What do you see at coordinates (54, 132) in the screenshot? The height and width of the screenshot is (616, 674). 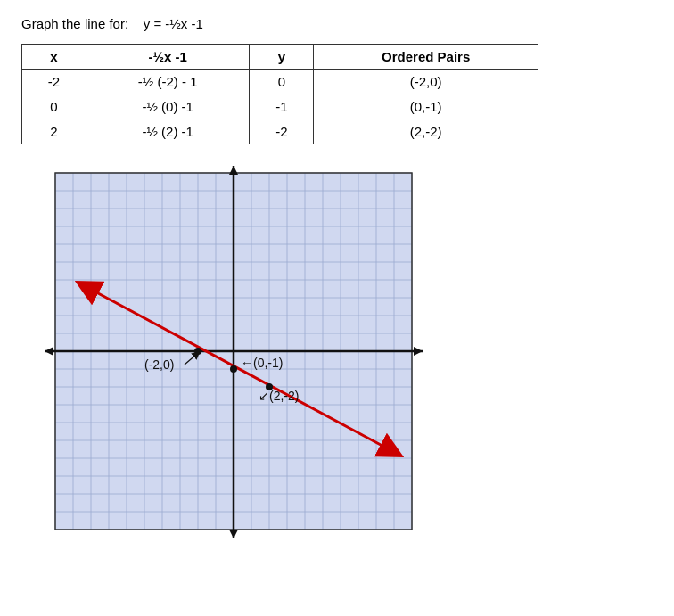 I see `cell-x-2: 2` at bounding box center [54, 132].